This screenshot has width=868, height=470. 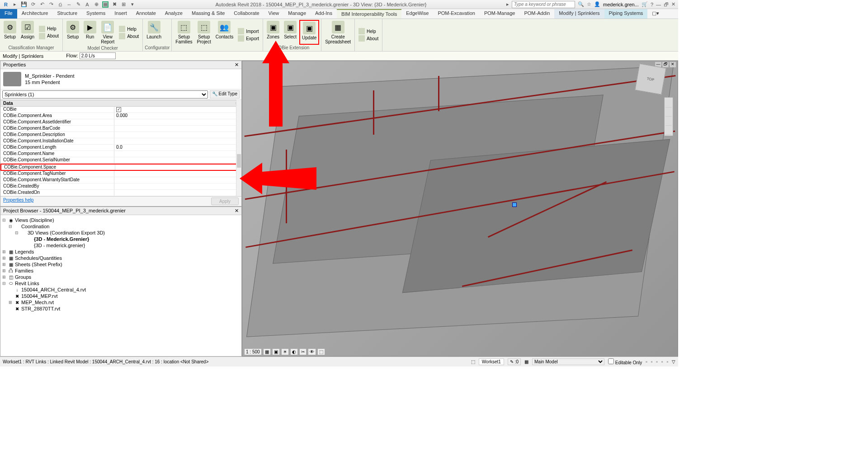 I want to click on export-button: Export, so click(x=249, y=38).